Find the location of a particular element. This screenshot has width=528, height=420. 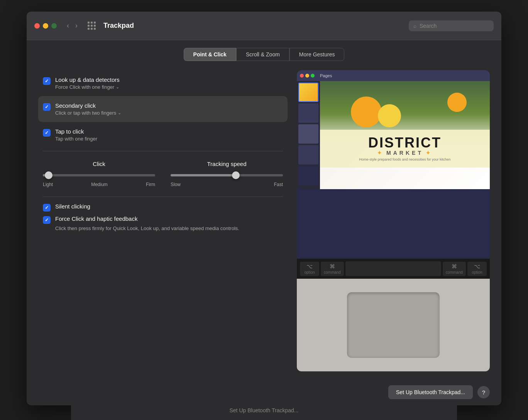

tracking-slider-title: Tracking speed is located at coordinates (227, 164).